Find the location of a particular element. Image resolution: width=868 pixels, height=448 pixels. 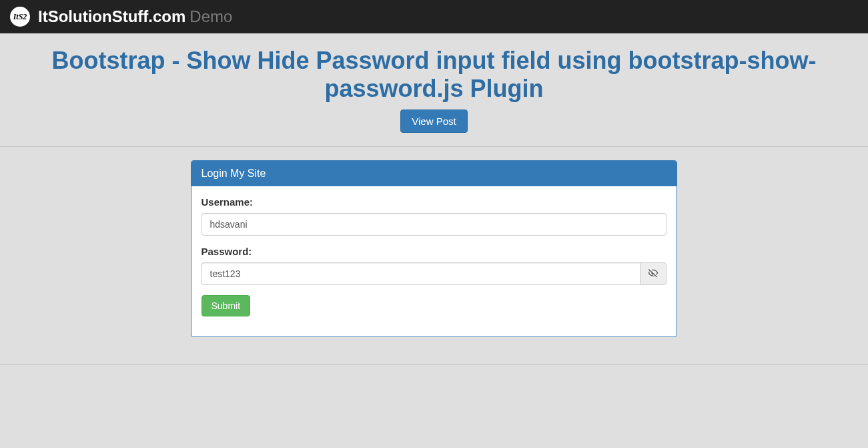

navbar: ItS2 ItSolutionStuff.com Demo is located at coordinates (434, 17).